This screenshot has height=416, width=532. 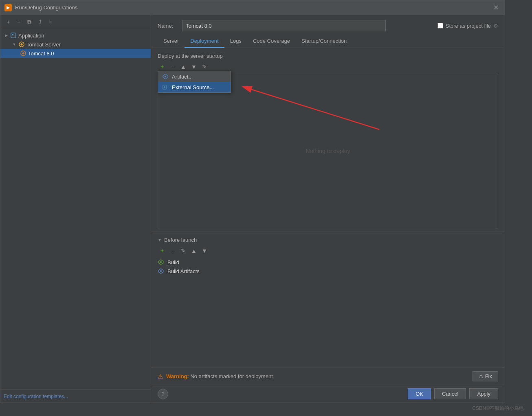 I want to click on tab-code-coverage: Code Coverage, so click(x=271, y=42).